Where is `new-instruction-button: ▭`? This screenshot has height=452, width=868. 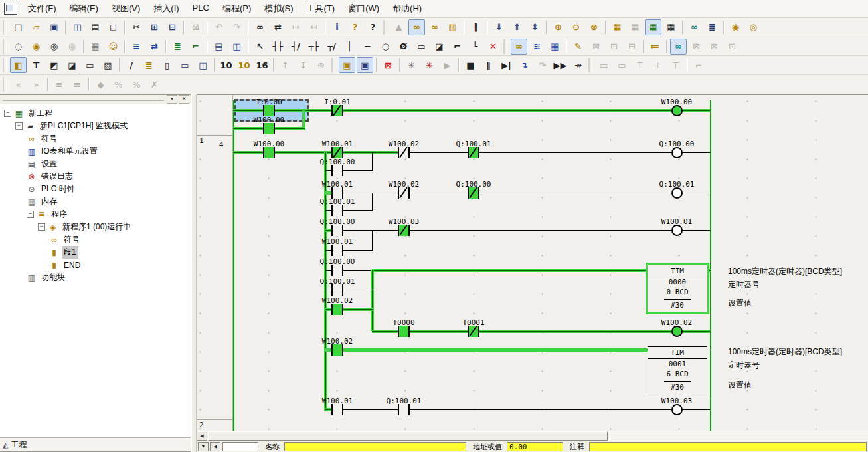
new-instruction-button: ▭ is located at coordinates (421, 47).